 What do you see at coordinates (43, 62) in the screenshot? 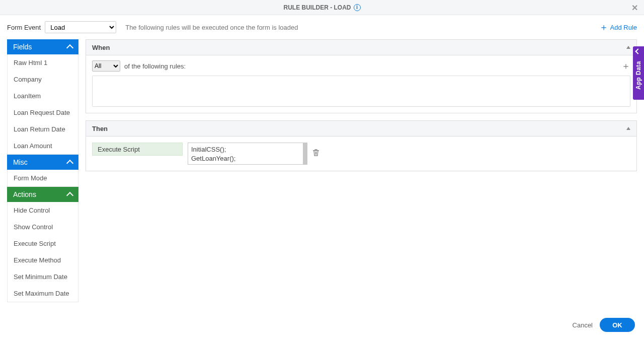
I see `sidebar-item-raw-html-1: Raw Html 1` at bounding box center [43, 62].